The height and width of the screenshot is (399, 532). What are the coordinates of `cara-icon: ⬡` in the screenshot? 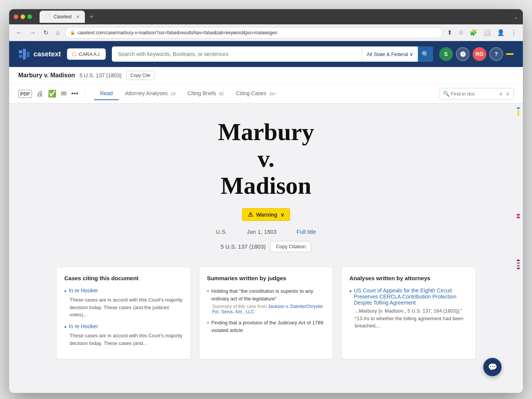 It's located at (74, 54).